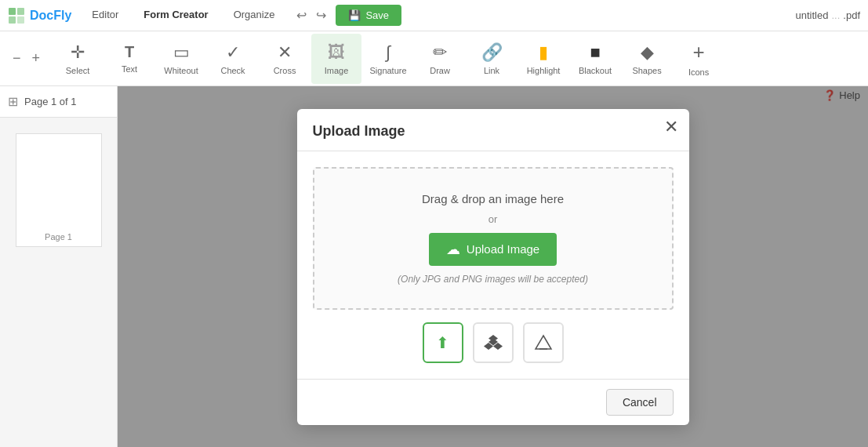 This screenshot has height=447, width=868. Describe the element at coordinates (13, 102) in the screenshot. I see `grid-icon: ⊞` at that location.